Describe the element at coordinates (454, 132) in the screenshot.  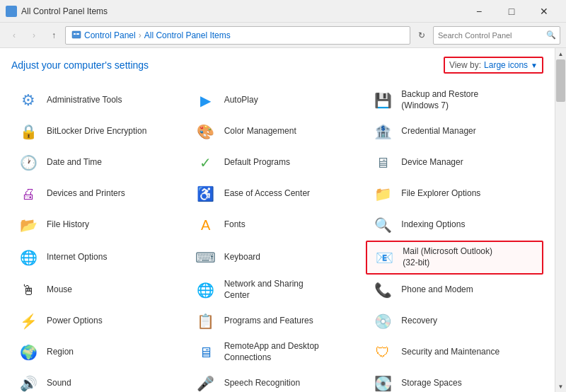
I see `control-item-credential-manager: 🏦Credential Manager` at that location.